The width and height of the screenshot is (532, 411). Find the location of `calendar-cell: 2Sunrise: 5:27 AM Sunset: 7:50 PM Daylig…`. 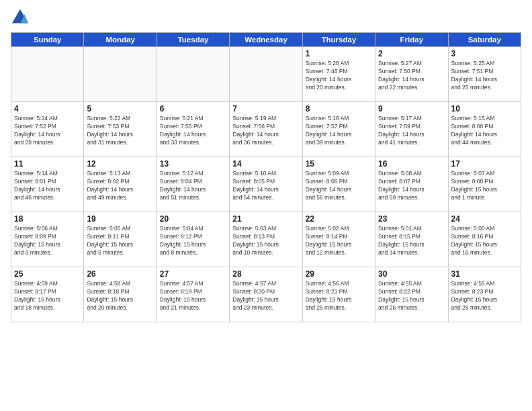

calendar-cell: 2Sunrise: 5:27 AM Sunset: 7:50 PM Daylig… is located at coordinates (412, 75).